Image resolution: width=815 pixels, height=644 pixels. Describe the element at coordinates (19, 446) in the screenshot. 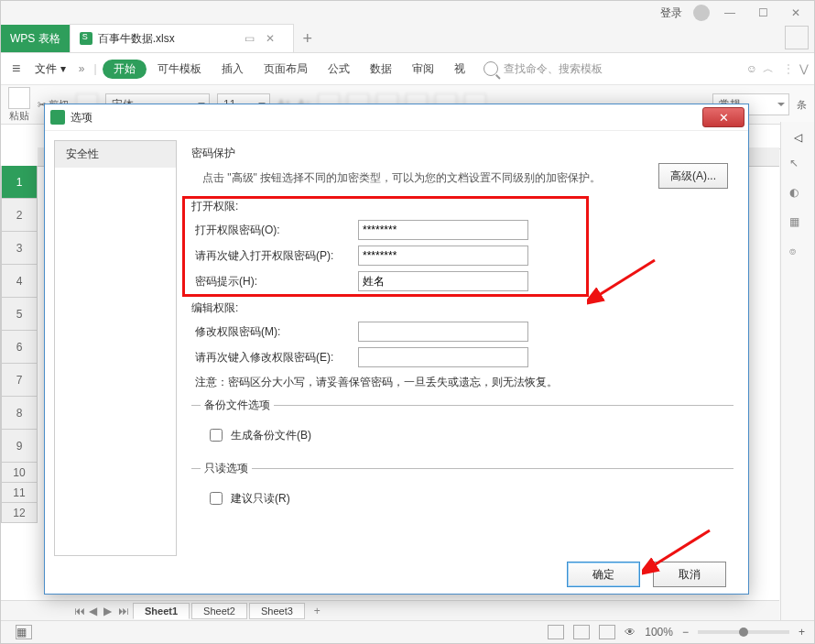

I see `row-header: 9` at that location.